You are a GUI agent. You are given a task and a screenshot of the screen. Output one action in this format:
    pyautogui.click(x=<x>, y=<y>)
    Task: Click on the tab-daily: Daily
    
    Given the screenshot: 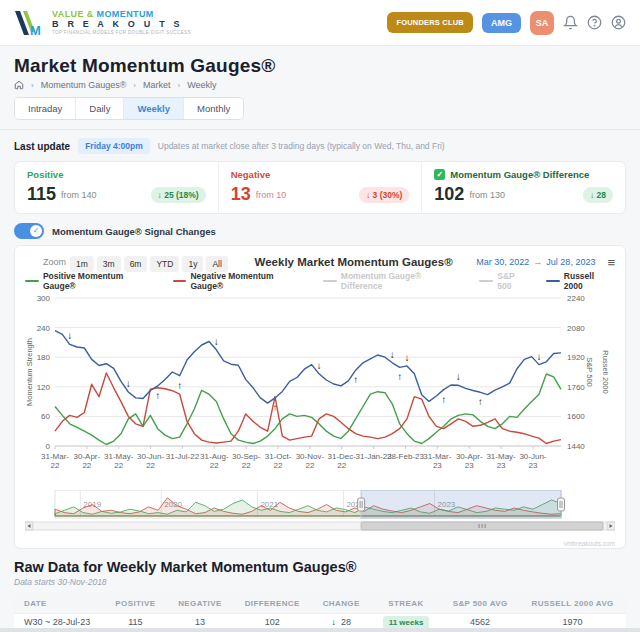 What is the action you would take?
    pyautogui.click(x=100, y=108)
    